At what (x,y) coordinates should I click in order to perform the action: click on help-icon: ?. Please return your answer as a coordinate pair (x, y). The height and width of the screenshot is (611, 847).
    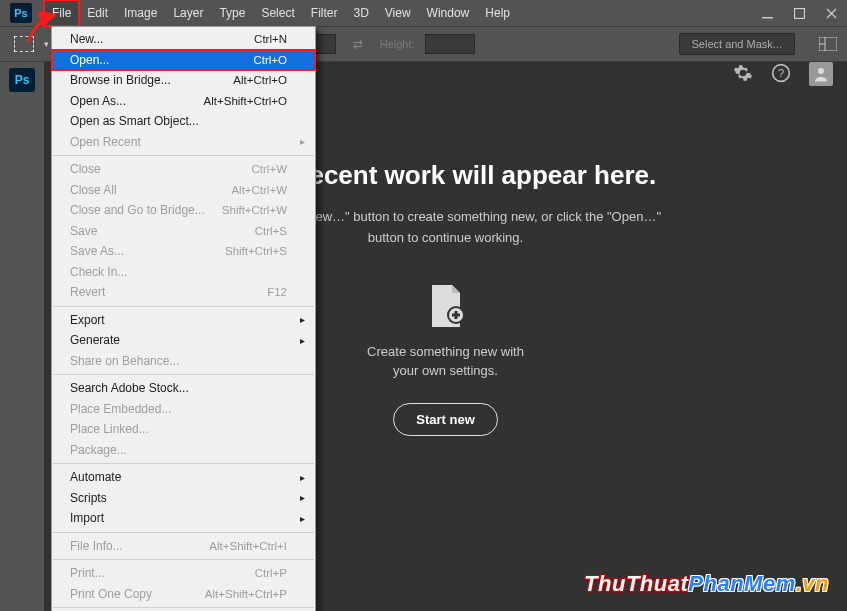
    Looking at the image, I should click on (781, 74).